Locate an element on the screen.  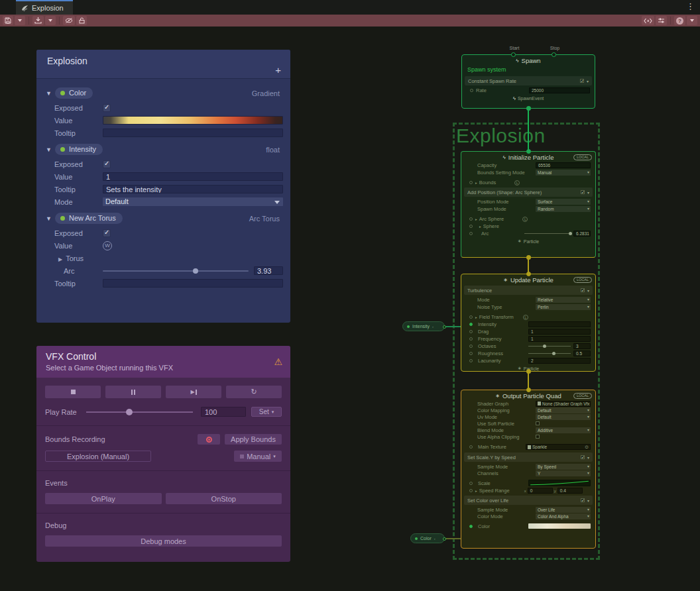
octaves-port is located at coordinates (471, 346).